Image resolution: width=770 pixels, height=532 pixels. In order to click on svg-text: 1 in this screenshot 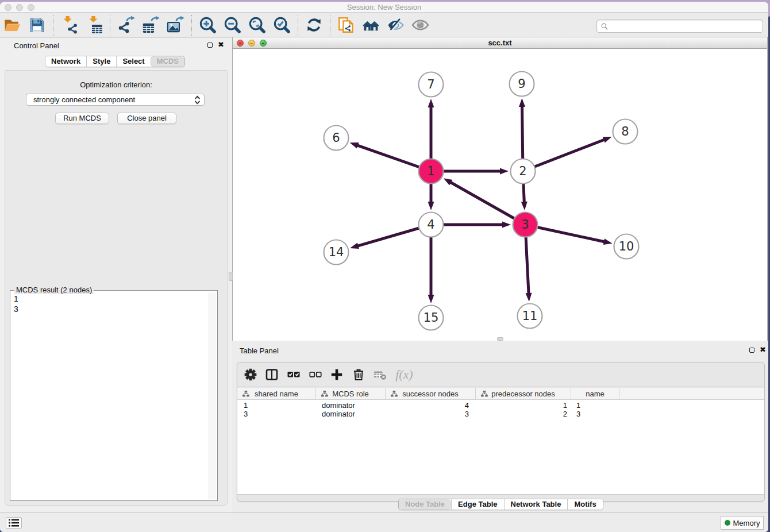, I will do `click(431, 171)`.